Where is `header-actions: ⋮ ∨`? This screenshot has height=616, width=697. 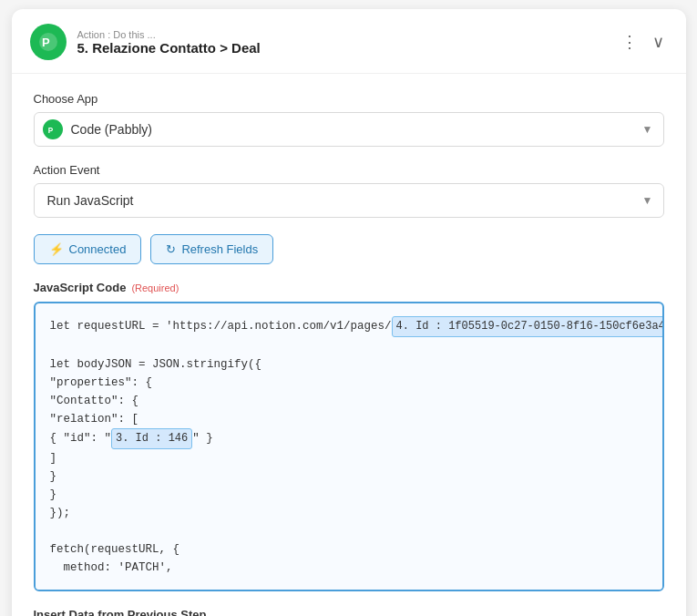 header-actions: ⋮ ∨ is located at coordinates (643, 42).